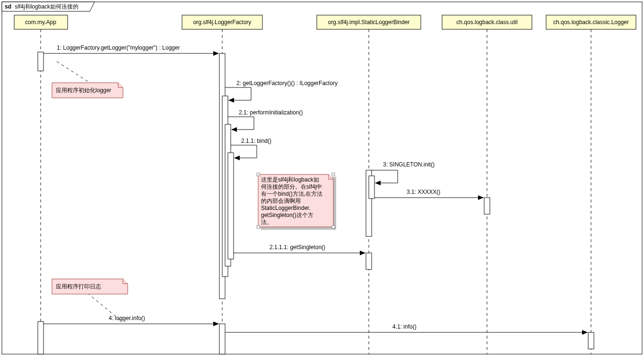 The width and height of the screenshot is (644, 356). What do you see at coordinates (297, 247) in the screenshot?
I see `message-2-1-1-1-label: 2.1.1.1: getSingleton()` at bounding box center [297, 247].